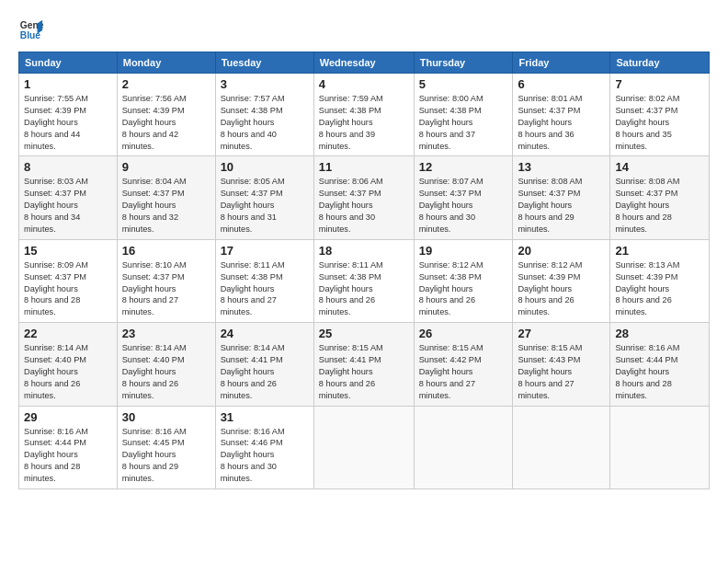 This screenshot has width=728, height=563. Describe the element at coordinates (561, 85) in the screenshot. I see `day-number: 6` at that location.